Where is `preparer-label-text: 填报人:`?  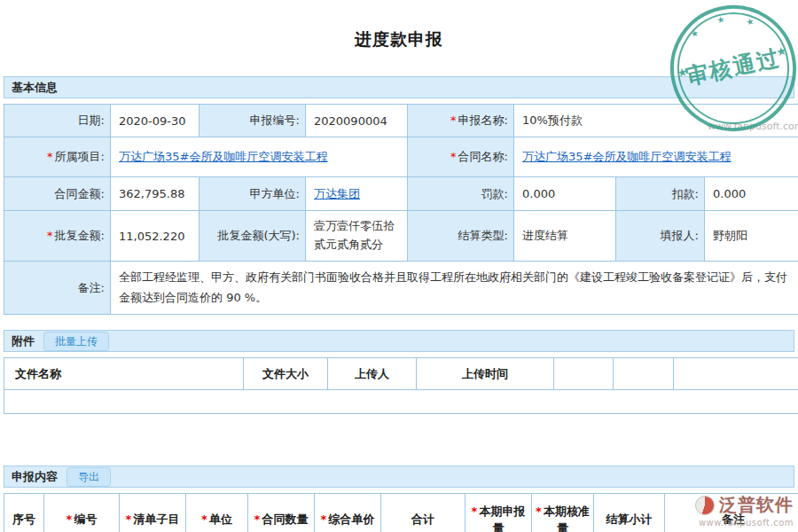 preparer-label-text: 填报人: is located at coordinates (679, 236).